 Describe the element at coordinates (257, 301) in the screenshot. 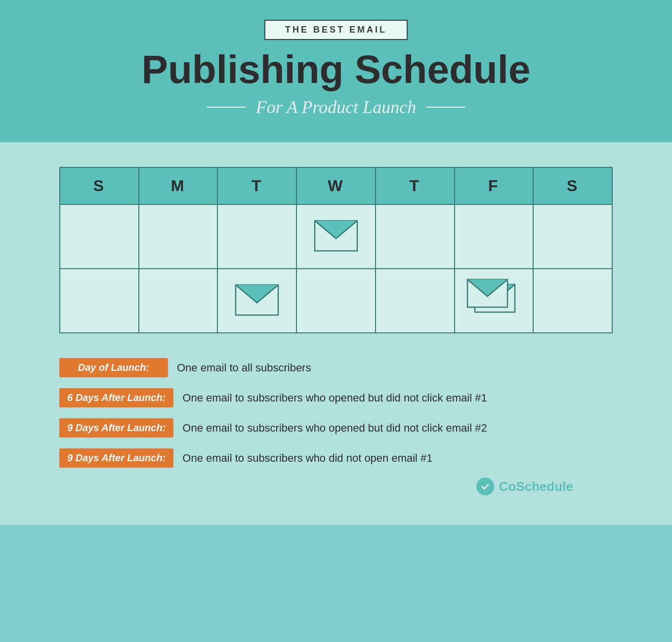

I see `cell-r2-c3-email` at that location.